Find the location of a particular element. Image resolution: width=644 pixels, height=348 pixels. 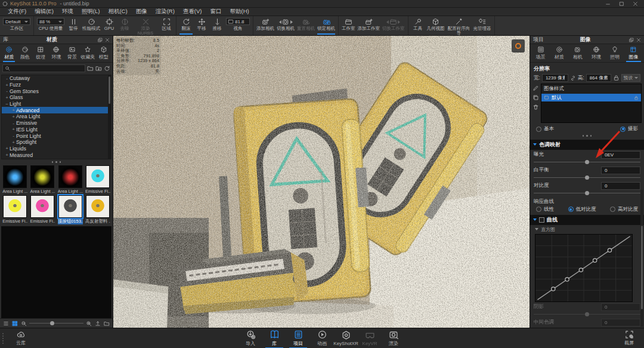

tree-item-IES Light: +IES Light is located at coordinates (56, 130).